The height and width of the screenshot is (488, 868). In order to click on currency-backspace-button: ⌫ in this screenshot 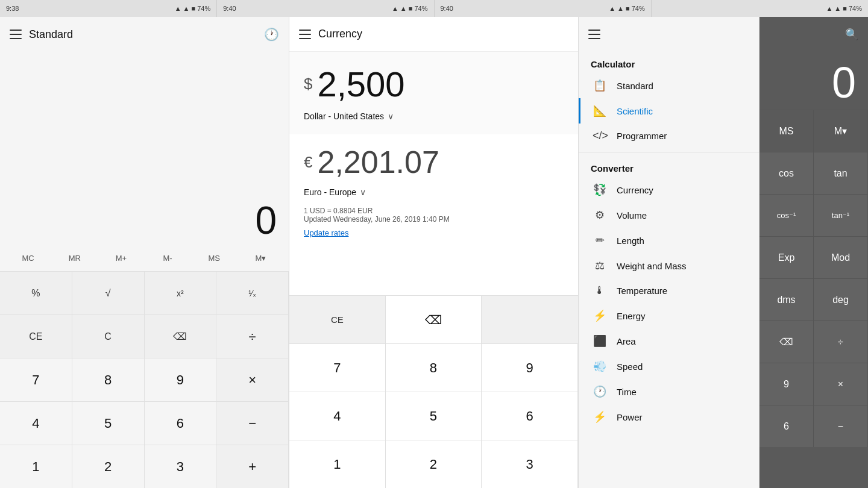, I will do `click(434, 319)`.